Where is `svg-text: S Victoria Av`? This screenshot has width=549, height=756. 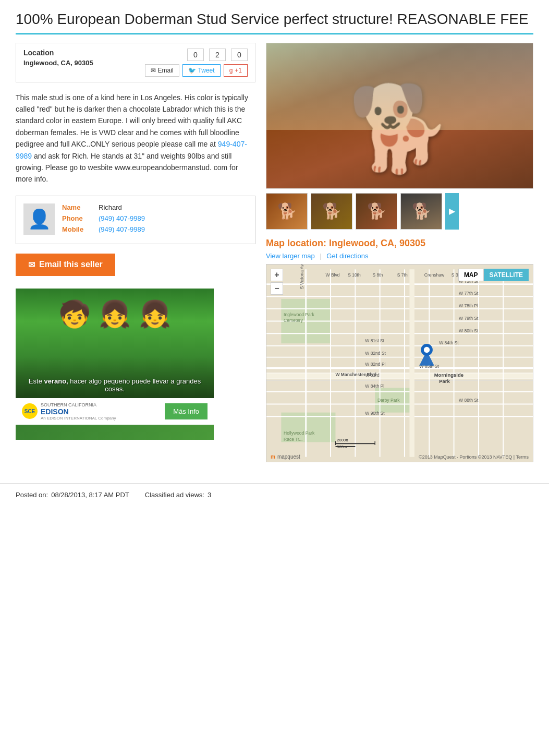
svg-text: S Victoria Av is located at coordinates (302, 277).